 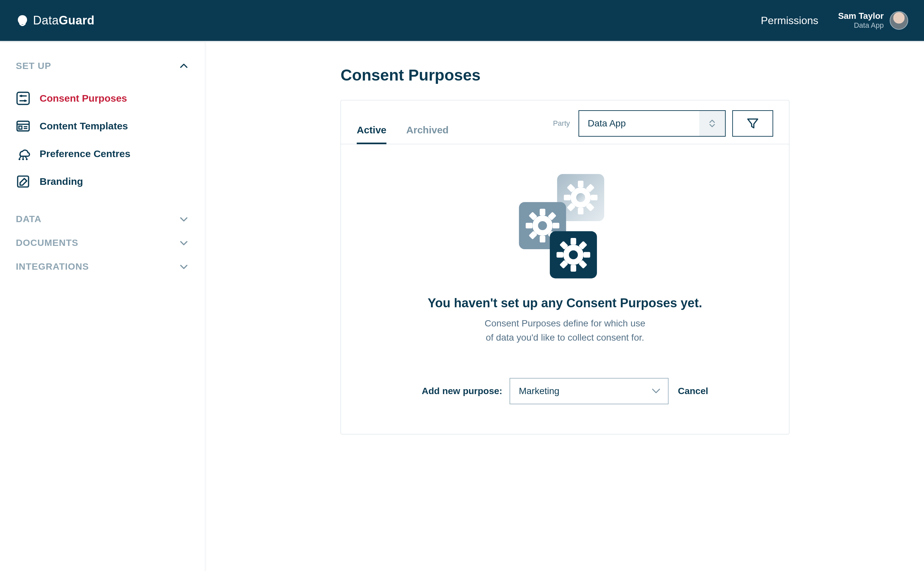 What do you see at coordinates (23, 20) in the screenshot?
I see `logo-icon` at bounding box center [23, 20].